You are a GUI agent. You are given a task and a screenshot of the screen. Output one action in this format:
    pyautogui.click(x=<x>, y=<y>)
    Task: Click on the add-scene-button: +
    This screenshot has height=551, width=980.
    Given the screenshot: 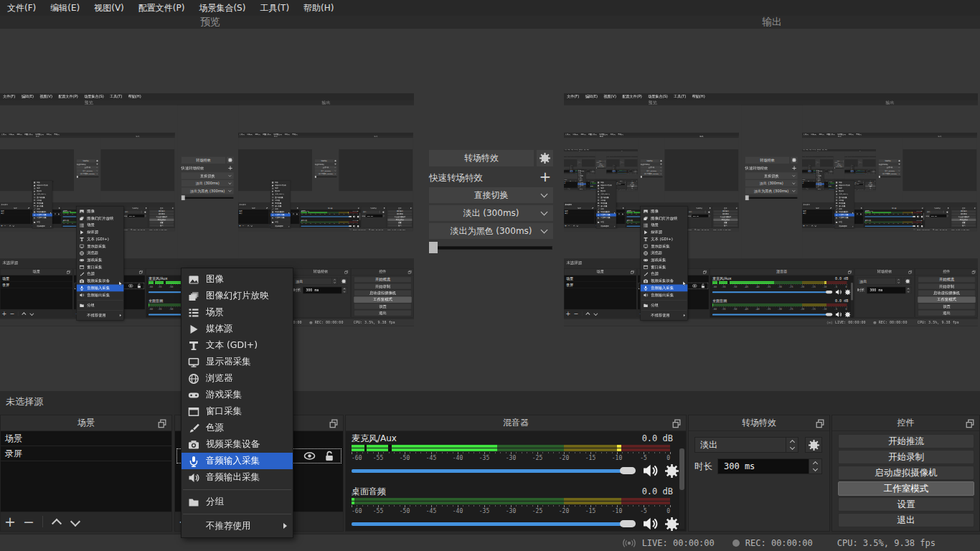 What is the action you would take?
    pyautogui.click(x=10, y=522)
    